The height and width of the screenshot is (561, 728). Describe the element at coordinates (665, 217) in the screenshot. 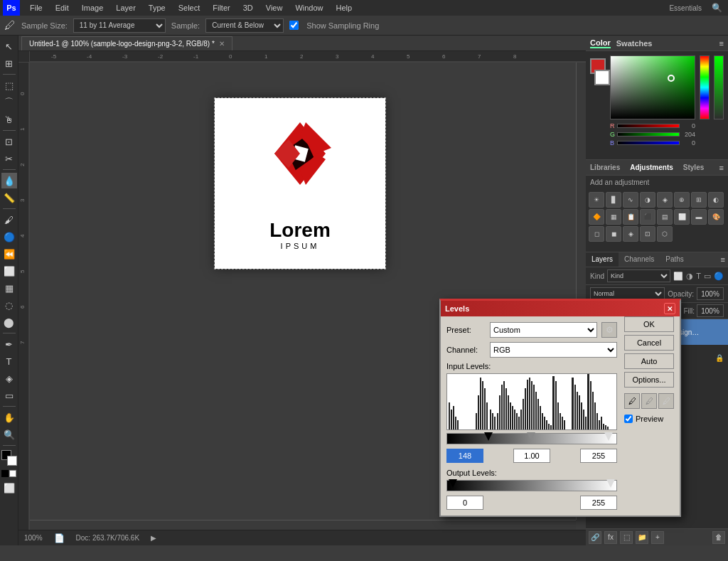

I see `posterize-btn: ▤` at that location.